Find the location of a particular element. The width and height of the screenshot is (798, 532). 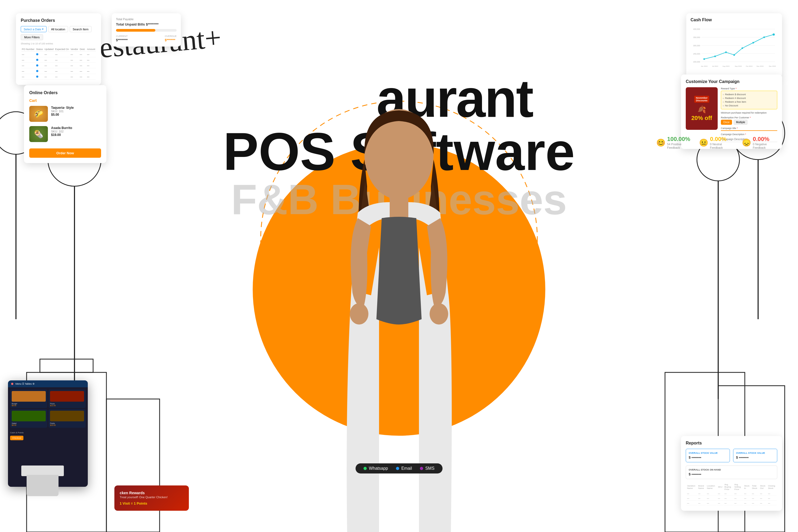

item-2-price: $19.00 is located at coordinates (62, 135).